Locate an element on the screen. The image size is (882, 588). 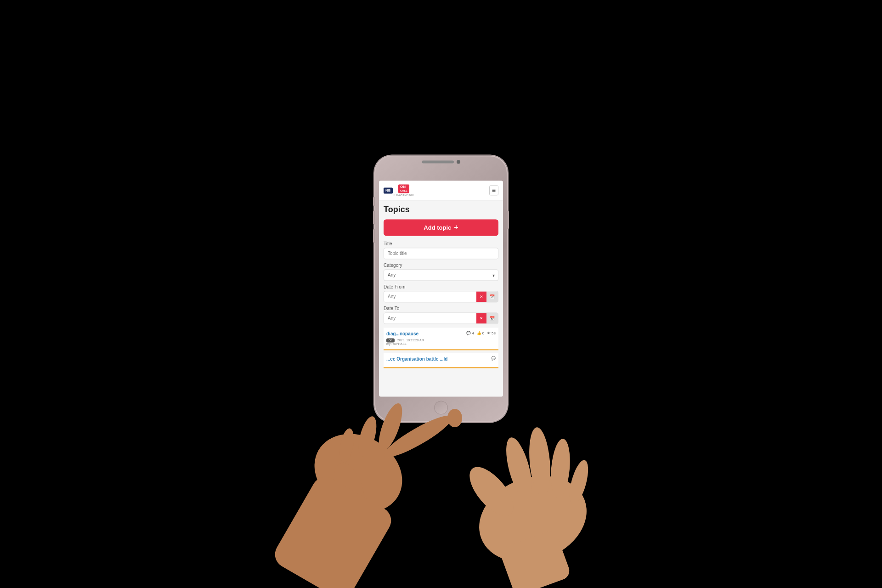
title-label: Title is located at coordinates (441, 244).